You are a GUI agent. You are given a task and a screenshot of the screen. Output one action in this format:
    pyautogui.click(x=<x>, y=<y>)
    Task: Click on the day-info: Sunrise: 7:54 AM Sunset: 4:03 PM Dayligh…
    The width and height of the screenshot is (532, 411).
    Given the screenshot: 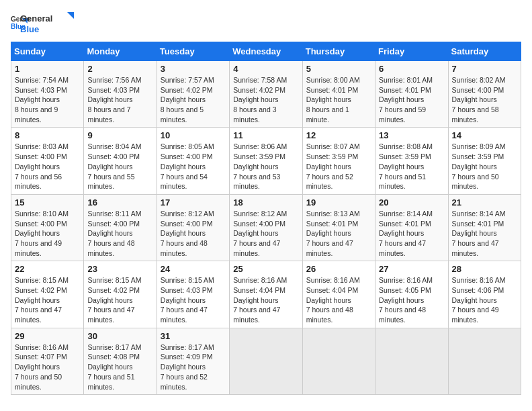 What is the action you would take?
    pyautogui.click(x=47, y=99)
    